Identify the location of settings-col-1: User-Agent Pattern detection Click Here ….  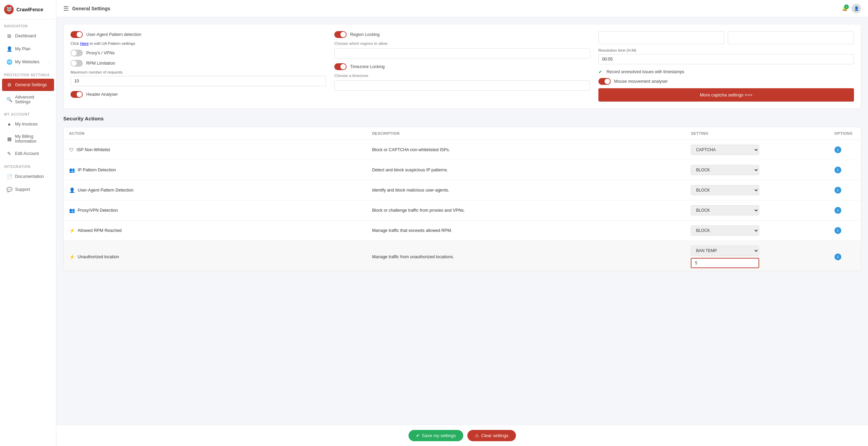
(198, 66).